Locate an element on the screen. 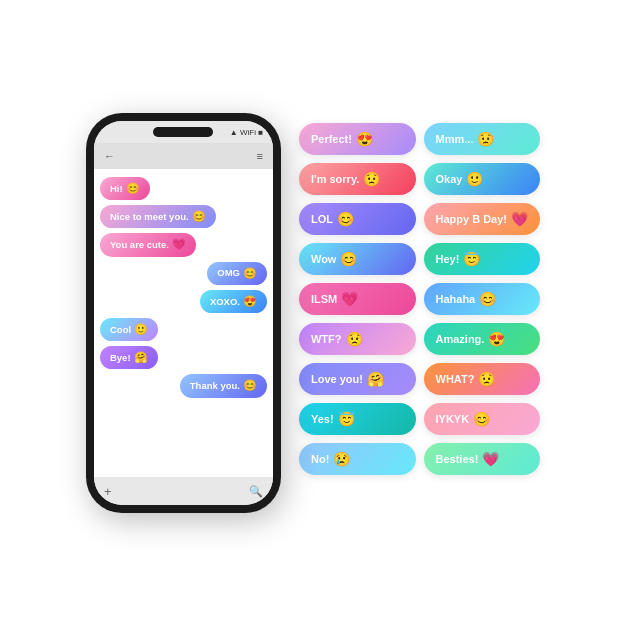 The image size is (626, 626). message-bubble: You are cute.💗 is located at coordinates (148, 244).